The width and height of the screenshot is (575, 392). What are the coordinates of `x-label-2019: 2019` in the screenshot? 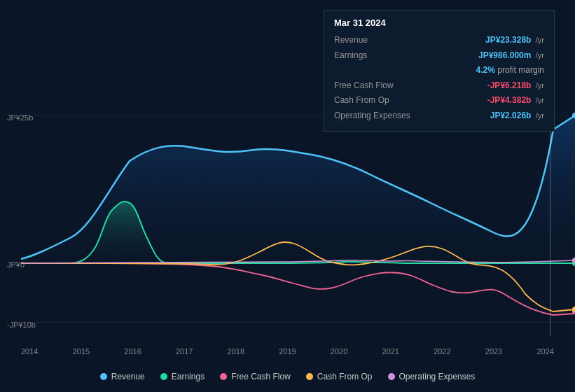 It's located at (287, 351).